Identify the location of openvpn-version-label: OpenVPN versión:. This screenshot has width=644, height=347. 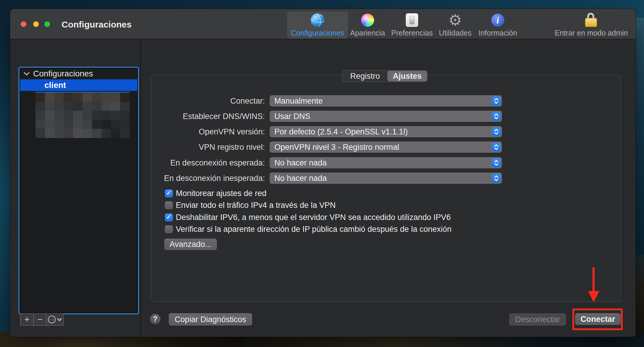
(209, 132).